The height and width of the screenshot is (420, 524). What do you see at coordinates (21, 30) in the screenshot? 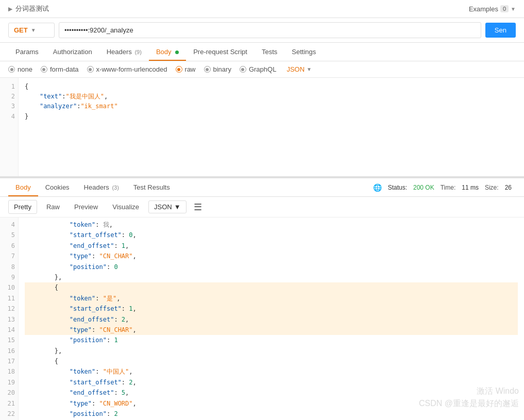
I see `method-label: GET` at bounding box center [21, 30].